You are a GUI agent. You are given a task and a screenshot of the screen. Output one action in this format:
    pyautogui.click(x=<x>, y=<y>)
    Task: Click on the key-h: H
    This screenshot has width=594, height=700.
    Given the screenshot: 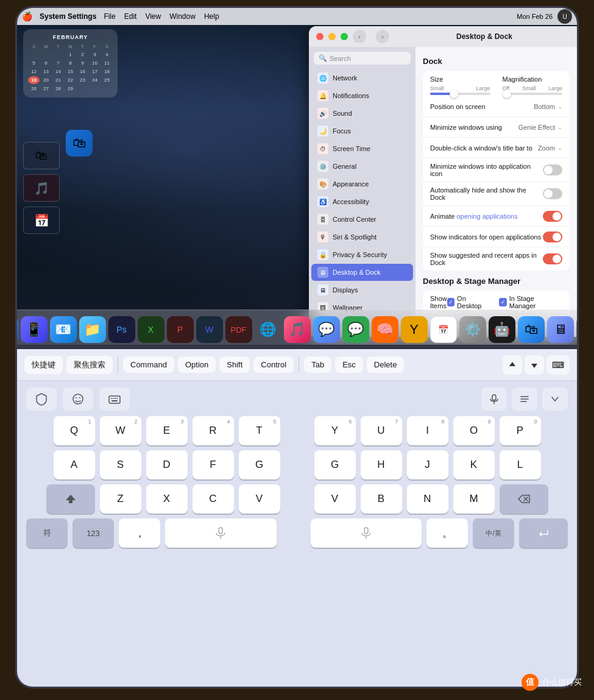 What is the action you would take?
    pyautogui.click(x=381, y=465)
    